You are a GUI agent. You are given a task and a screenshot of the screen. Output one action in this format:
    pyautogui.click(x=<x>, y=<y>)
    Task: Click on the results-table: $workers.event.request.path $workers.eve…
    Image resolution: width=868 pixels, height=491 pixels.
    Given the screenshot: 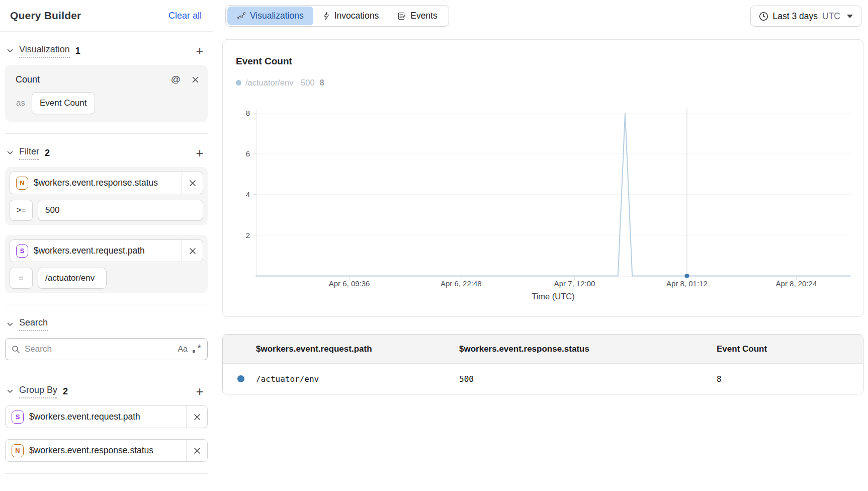 What is the action you would take?
    pyautogui.click(x=543, y=364)
    